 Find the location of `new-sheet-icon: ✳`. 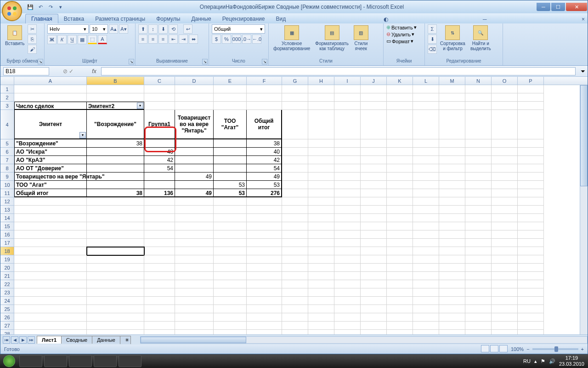

new-sheet-icon: ✳ is located at coordinates (125, 340).